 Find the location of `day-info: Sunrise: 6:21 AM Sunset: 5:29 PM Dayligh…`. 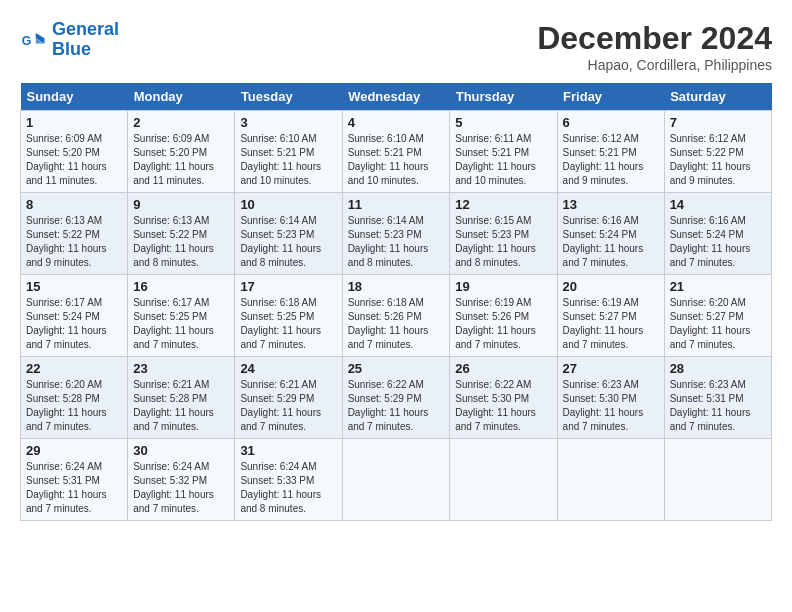

day-info: Sunrise: 6:21 AM Sunset: 5:29 PM Dayligh… is located at coordinates (288, 406).